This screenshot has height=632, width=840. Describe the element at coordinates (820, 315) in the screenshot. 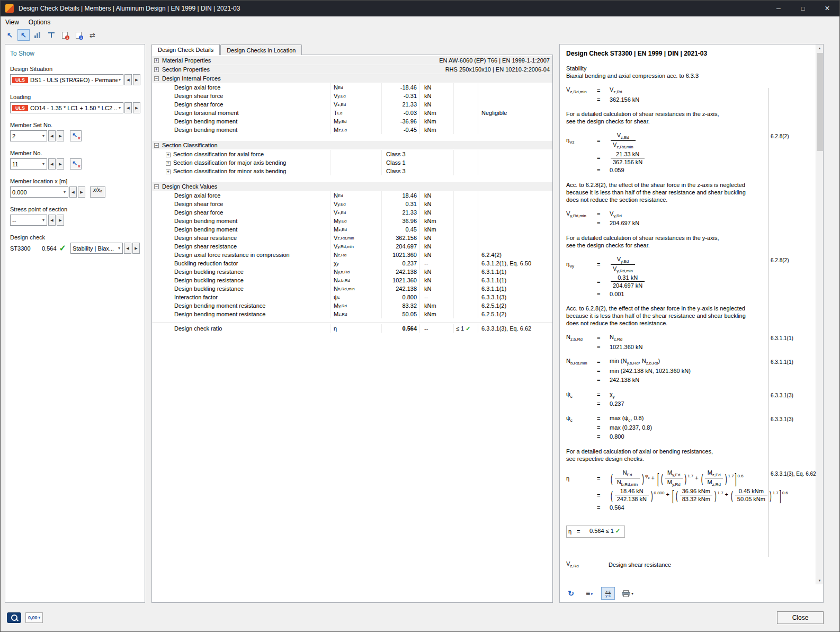

I see `scrollbar-track` at that location.